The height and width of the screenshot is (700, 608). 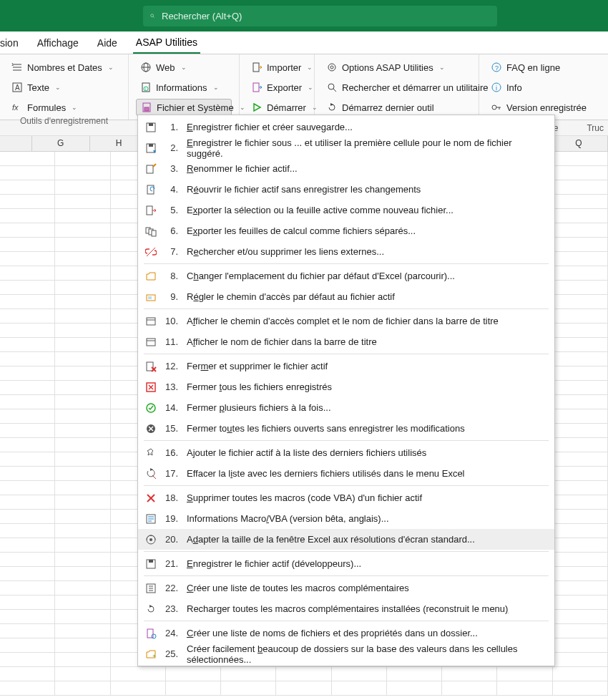 What do you see at coordinates (346, 366) in the screenshot?
I see `menu-item-12: 12.Fermer et supprimer le fichier actif` at bounding box center [346, 366].